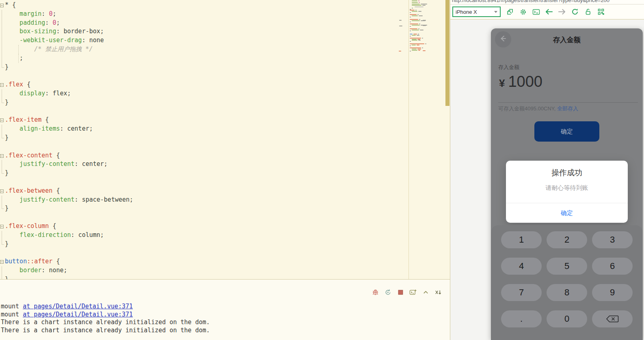 The image size is (644, 340). Describe the element at coordinates (567, 293) in the screenshot. I see `key-8: 8` at that location.